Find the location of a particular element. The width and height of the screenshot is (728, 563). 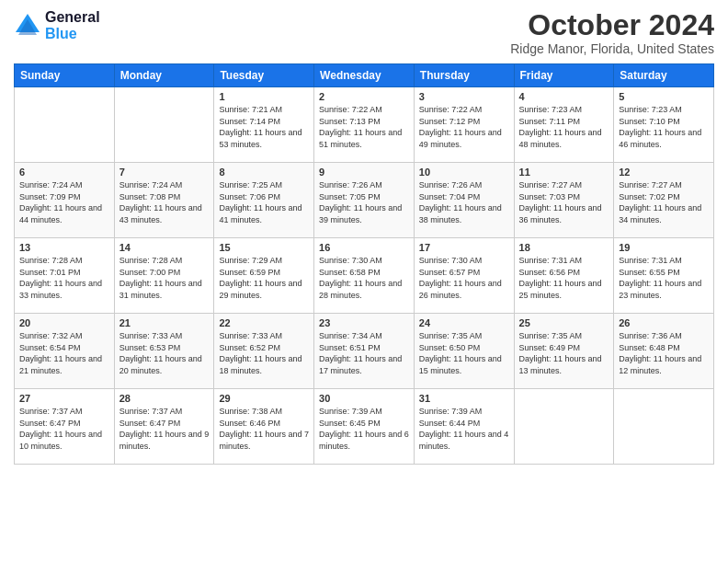

day-number: 14 is located at coordinates (165, 247).